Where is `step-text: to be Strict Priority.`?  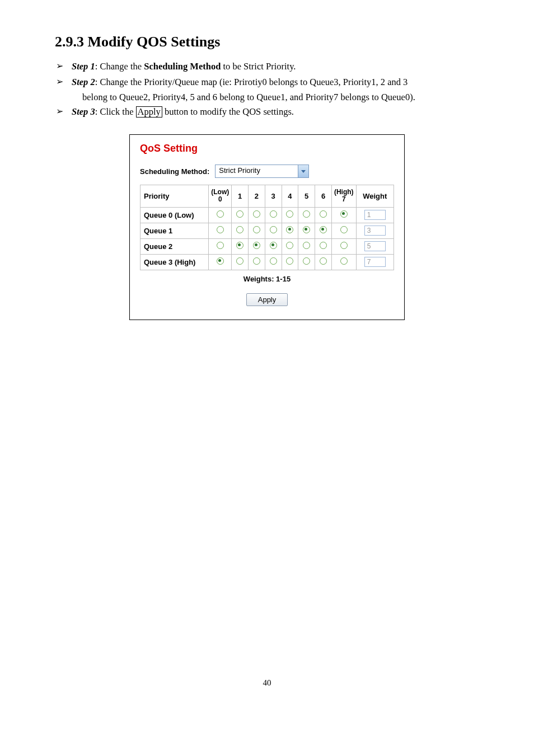
step-text: to be Strict Priority. is located at coordinates (258, 66).